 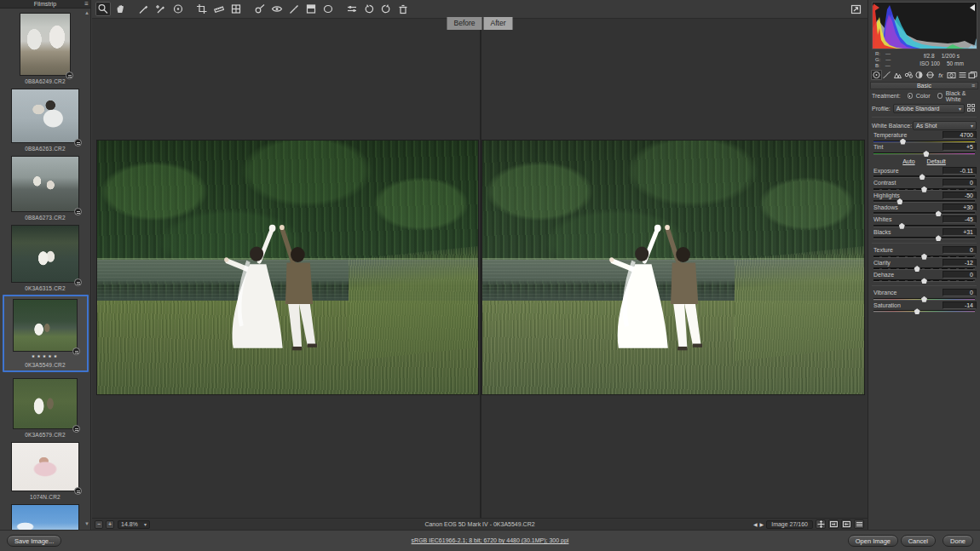 What do you see at coordinates (236, 9) in the screenshot?
I see `transform-tool-icon` at bounding box center [236, 9].